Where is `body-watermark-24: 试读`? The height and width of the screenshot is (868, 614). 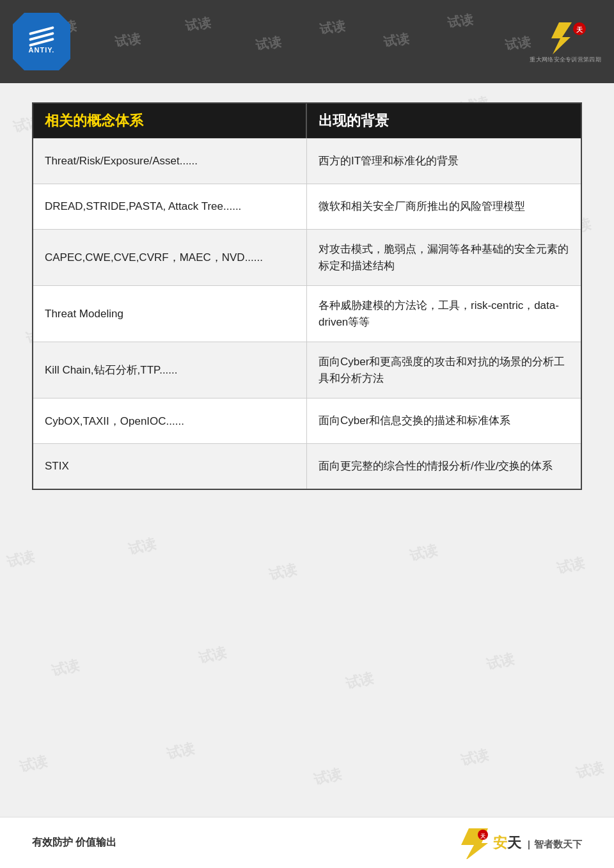 body-watermark-24: 试读 is located at coordinates (571, 566).